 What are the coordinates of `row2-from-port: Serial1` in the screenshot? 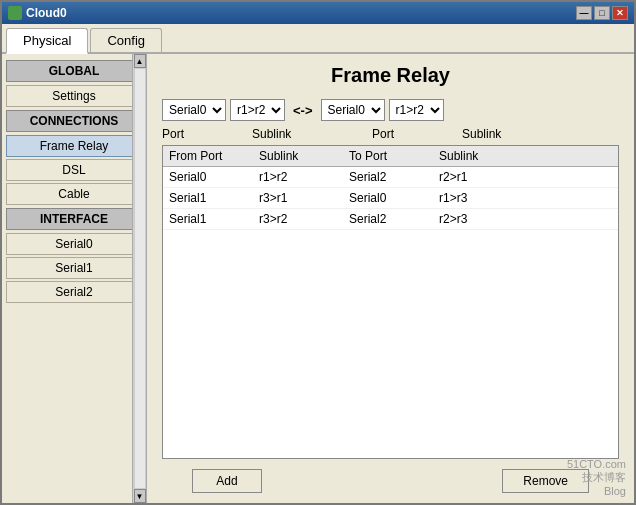 It's located at (214, 198).